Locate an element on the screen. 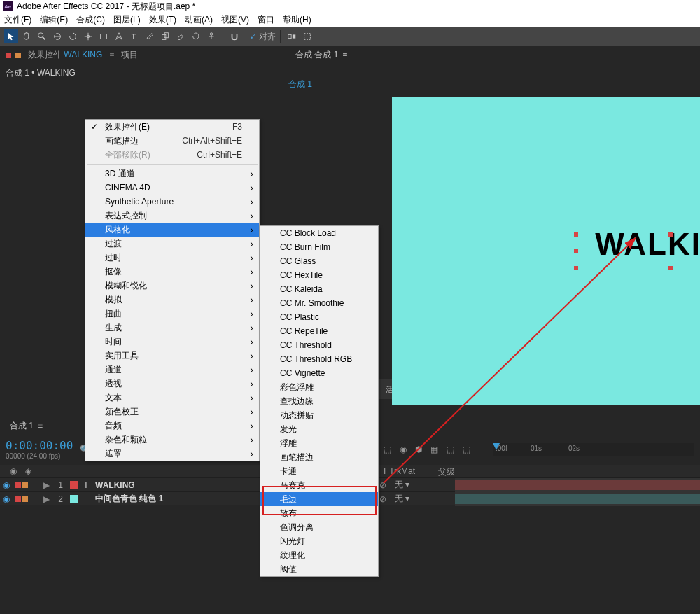 The height and width of the screenshot is (614, 700). menu-item: 帮助(H) is located at coordinates (297, 20).